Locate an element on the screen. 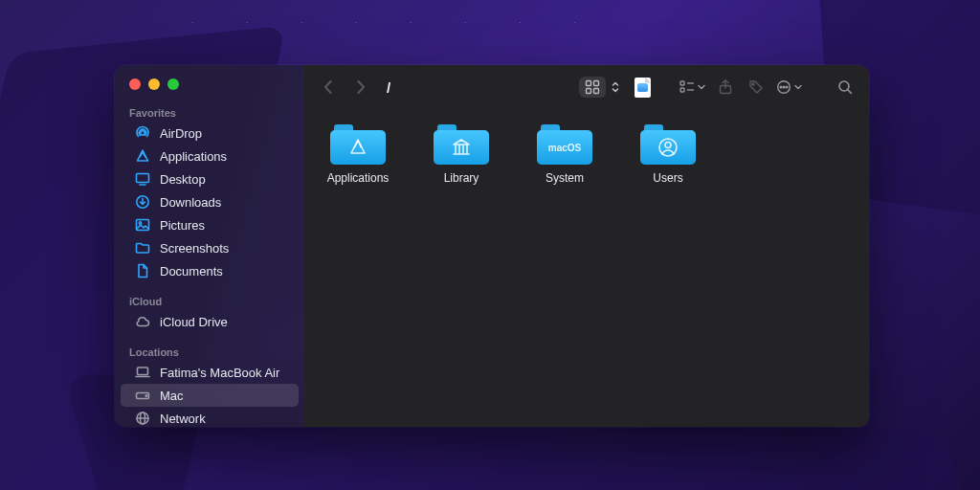 This screenshot has width=980, height=490. sidebar-item-applications: Applications is located at coordinates (210, 156).